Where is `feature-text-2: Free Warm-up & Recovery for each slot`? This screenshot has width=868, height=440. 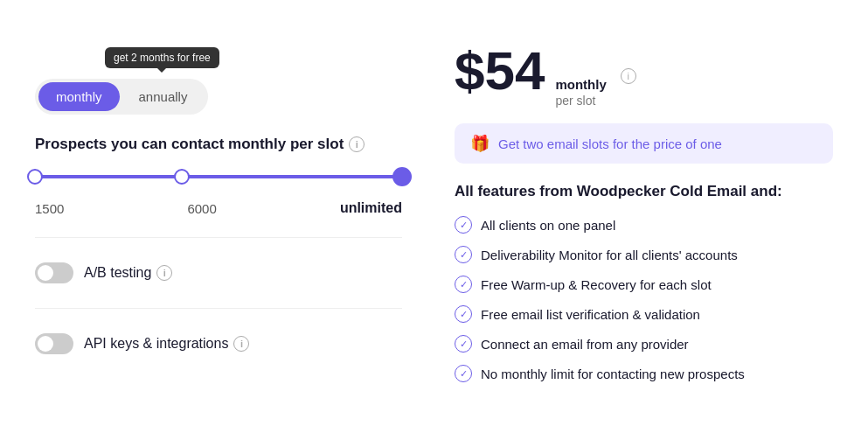
feature-text-2: Free Warm-up & Recovery for each slot is located at coordinates (596, 285).